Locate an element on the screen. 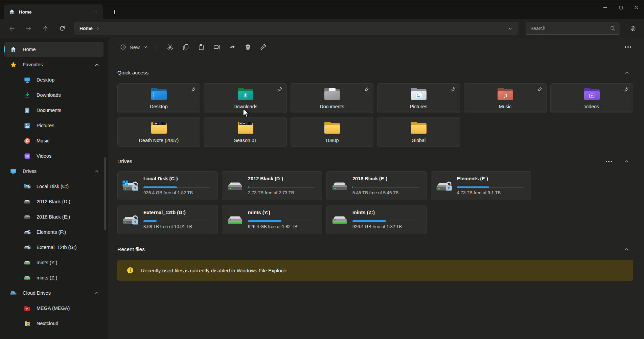  sidebar-item-music: Music is located at coordinates (54, 141).